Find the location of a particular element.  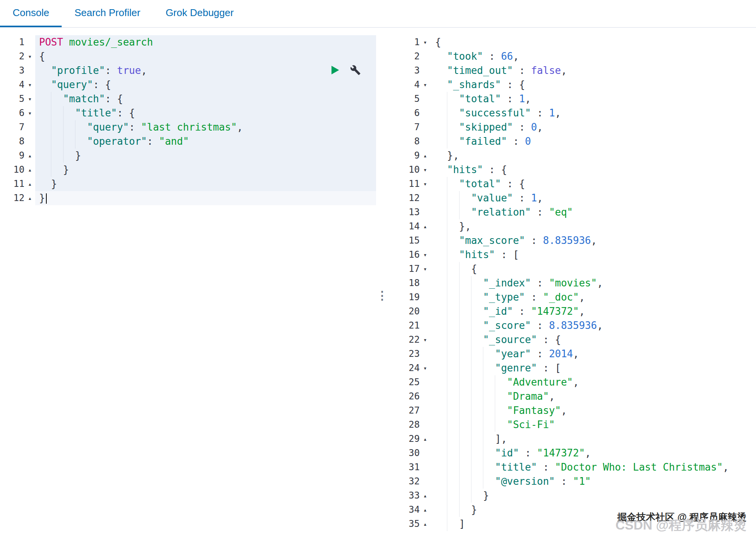

request-line: 11▴} is located at coordinates (188, 184).